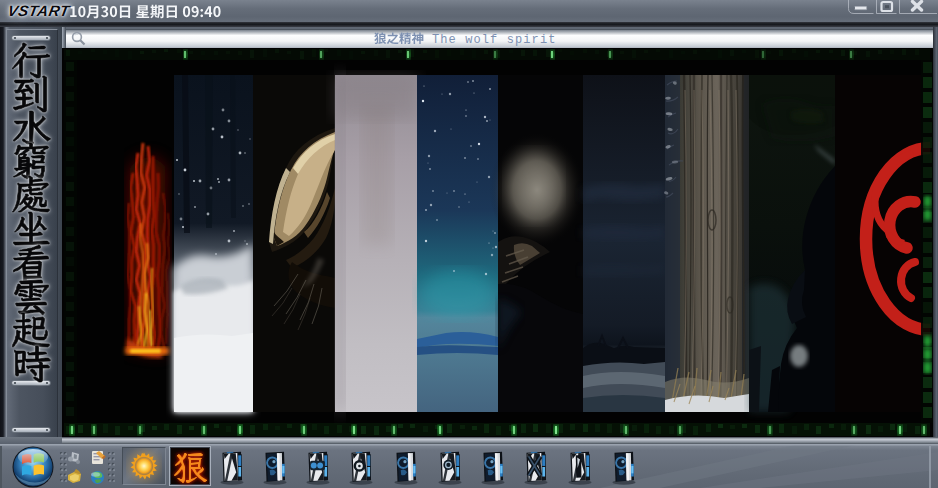 The width and height of the screenshot is (938, 488). Describe the element at coordinates (494, 40) in the screenshot. I see `svg-text: The wolf spirit` at that location.